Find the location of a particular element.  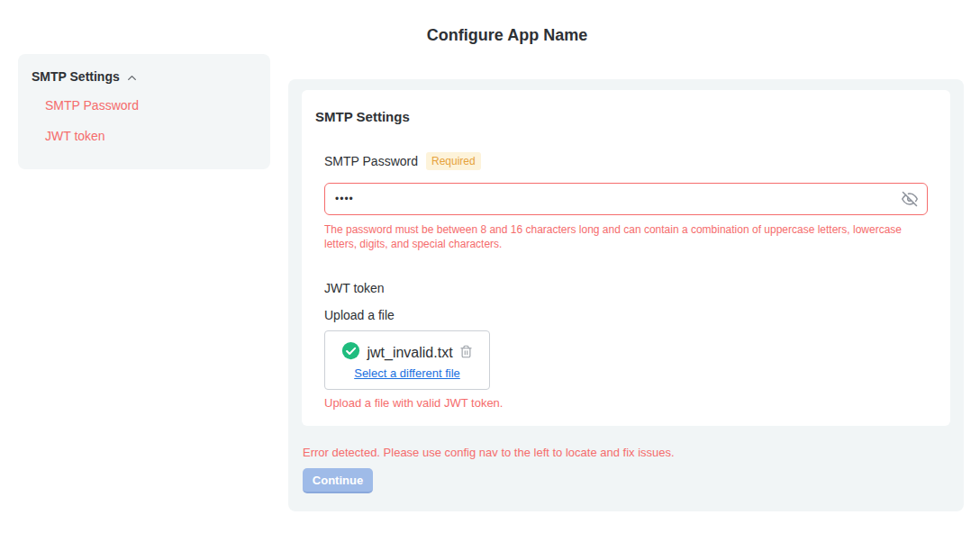

file-upload-box: jwt_invalid.txt Select a different file is located at coordinates (407, 360).